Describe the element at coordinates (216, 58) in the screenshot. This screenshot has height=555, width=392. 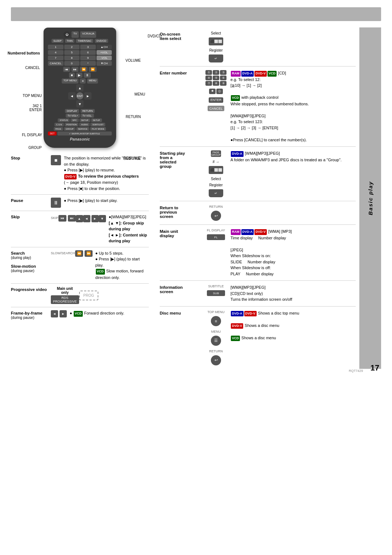
I see `register-btn: ↵` at that location.